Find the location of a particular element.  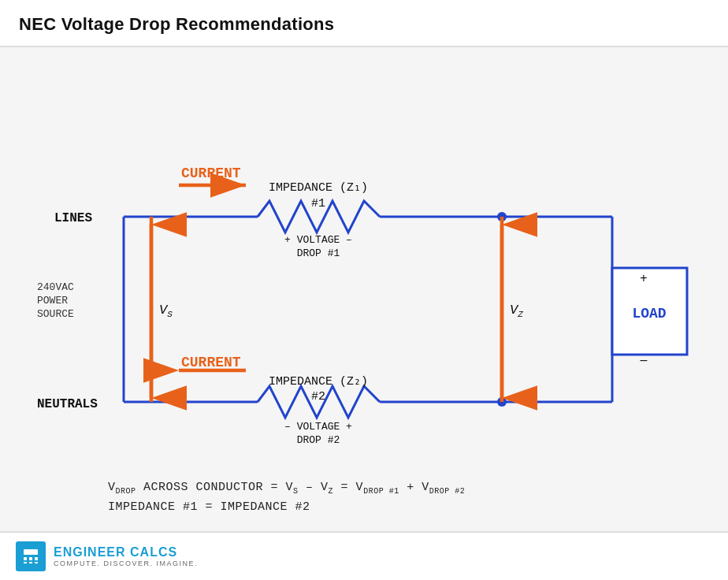

formula-text-1: VDROP ACROSS CONDUCTOR = VS – VZ = VDROP… is located at coordinates (287, 489).